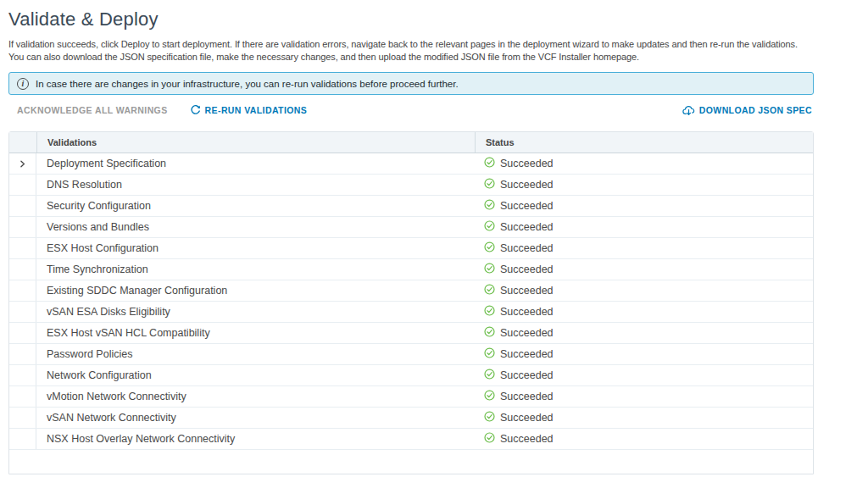 The image size is (868, 477). Describe the element at coordinates (255, 397) in the screenshot. I see `validation-name: vMotion Network Connectivity` at that location.